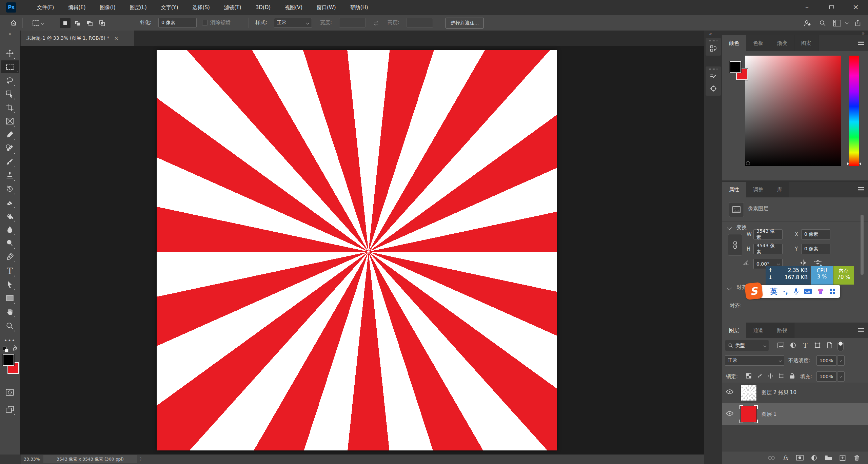 The height and width of the screenshot is (464, 868). What do you see at coordinates (170, 7) in the screenshot?
I see `menu-type: 文字(Y)` at bounding box center [170, 7].